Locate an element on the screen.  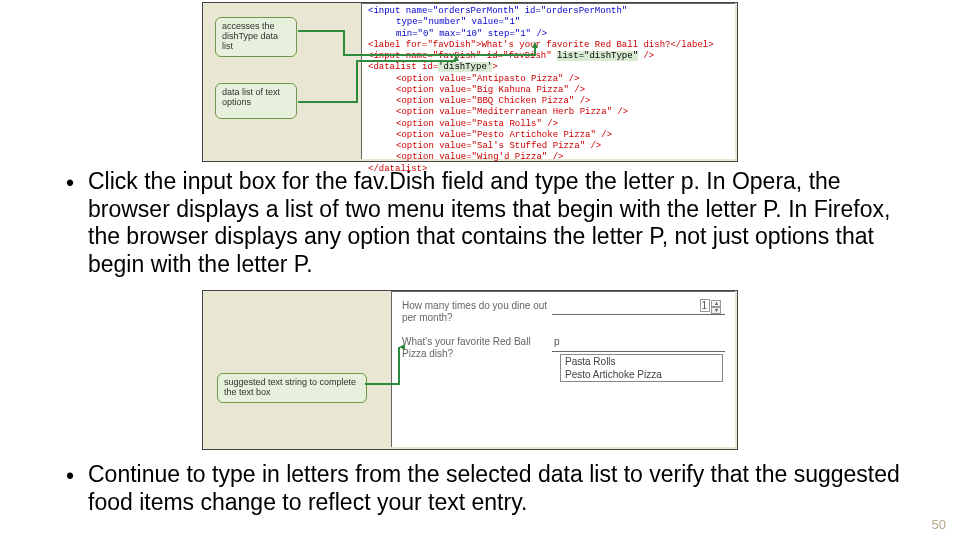
callout-datalist: data list of text options is located at coordinates (256, 101).